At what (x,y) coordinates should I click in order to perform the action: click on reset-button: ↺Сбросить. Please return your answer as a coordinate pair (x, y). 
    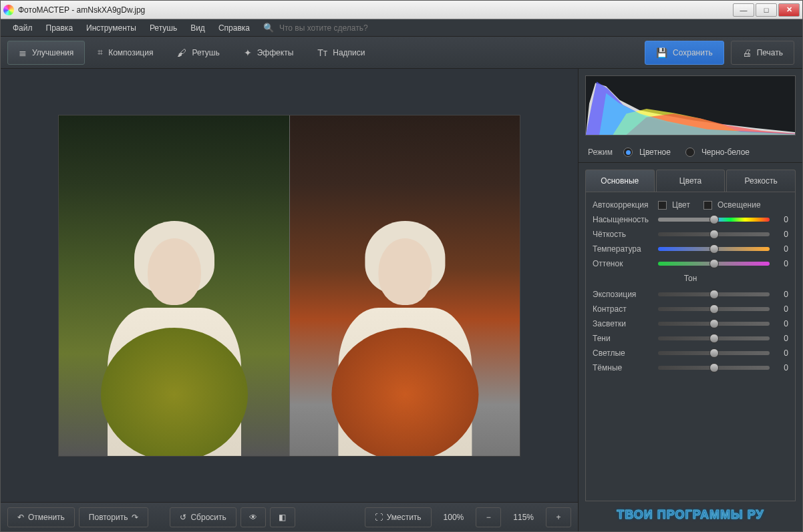
    Looking at the image, I should click on (203, 517).